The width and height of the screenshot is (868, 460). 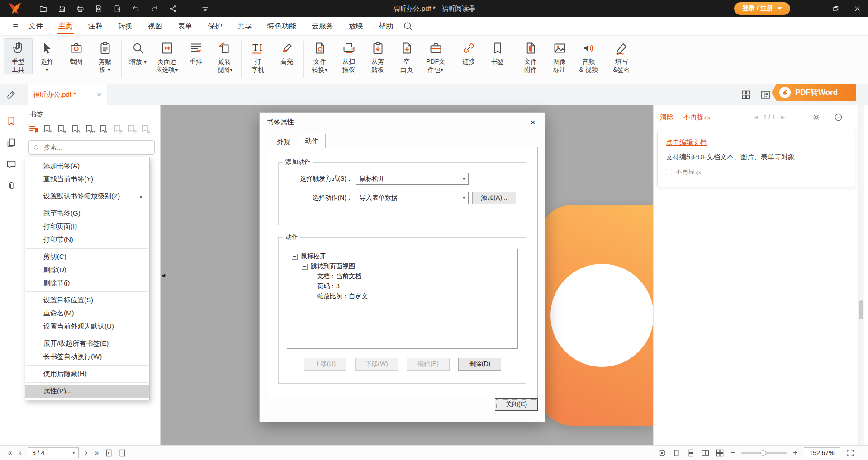 I want to click on menu-present: 放映, so click(x=356, y=26).